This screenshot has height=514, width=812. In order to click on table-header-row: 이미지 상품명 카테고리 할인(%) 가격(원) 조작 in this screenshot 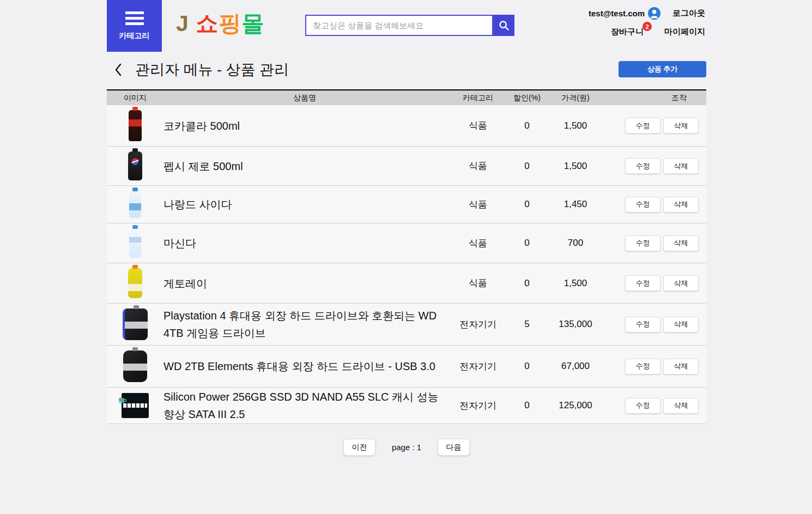, I will do `click(407, 97)`.